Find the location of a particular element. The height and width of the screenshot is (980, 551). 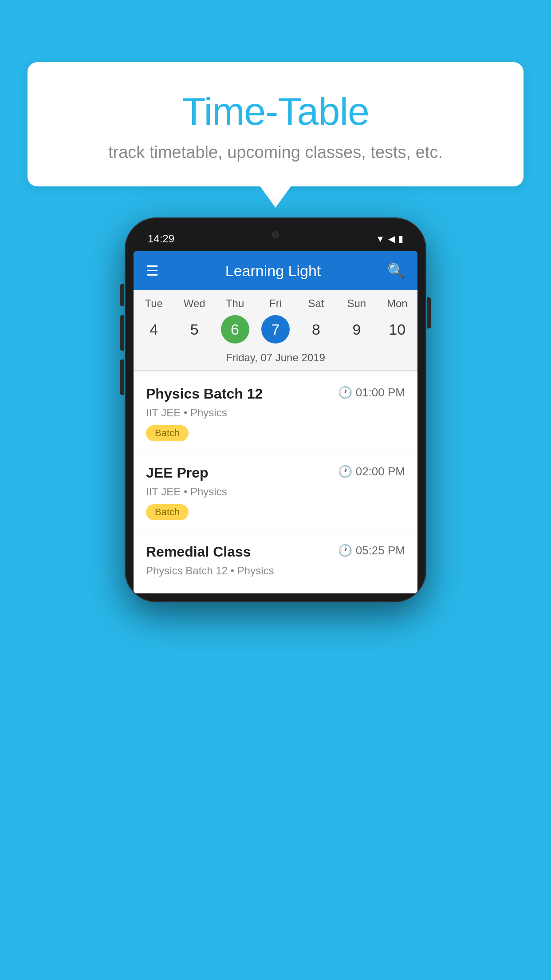

event-subtitle-2: IIT JEE • Physics is located at coordinates (276, 492).